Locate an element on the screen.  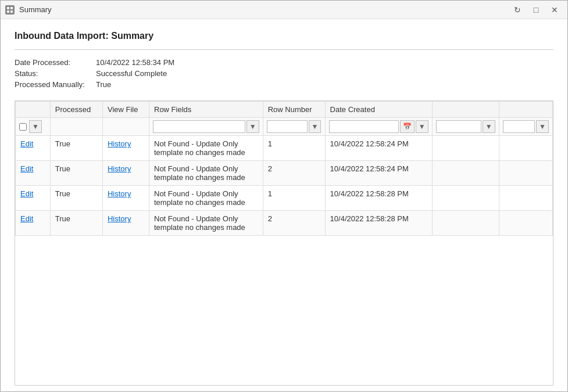
edit-link-2: Edit is located at coordinates (27, 194).